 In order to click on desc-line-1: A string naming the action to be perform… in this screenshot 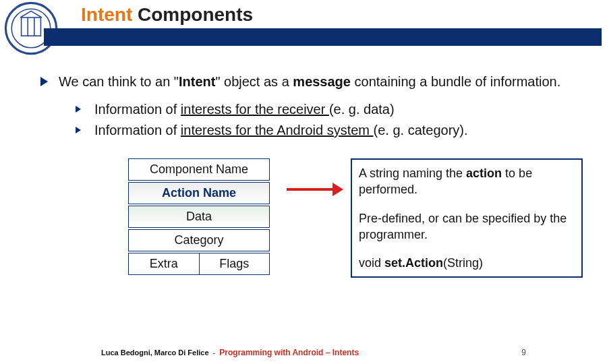, I will do `click(467, 182)`.